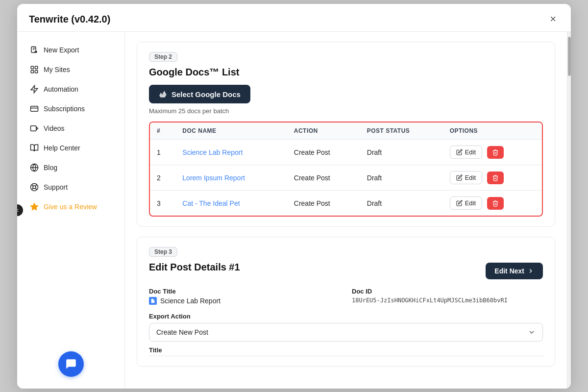  Describe the element at coordinates (402, 203) in the screenshot. I see `row3-status: Draft` at that location.